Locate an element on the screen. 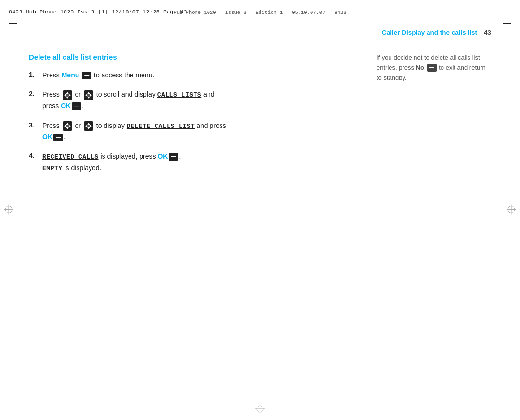 Image resolution: width=520 pixels, height=420 pixels. step-1-content: Press Menu — to access the menu. is located at coordinates (195, 75).